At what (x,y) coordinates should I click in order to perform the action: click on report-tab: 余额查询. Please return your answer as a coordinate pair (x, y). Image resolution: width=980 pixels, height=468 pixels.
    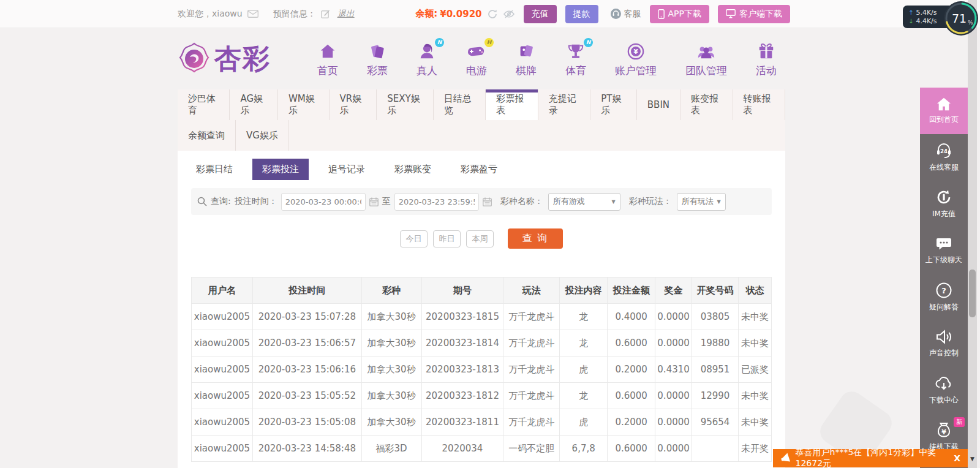
    Looking at the image, I should click on (207, 135).